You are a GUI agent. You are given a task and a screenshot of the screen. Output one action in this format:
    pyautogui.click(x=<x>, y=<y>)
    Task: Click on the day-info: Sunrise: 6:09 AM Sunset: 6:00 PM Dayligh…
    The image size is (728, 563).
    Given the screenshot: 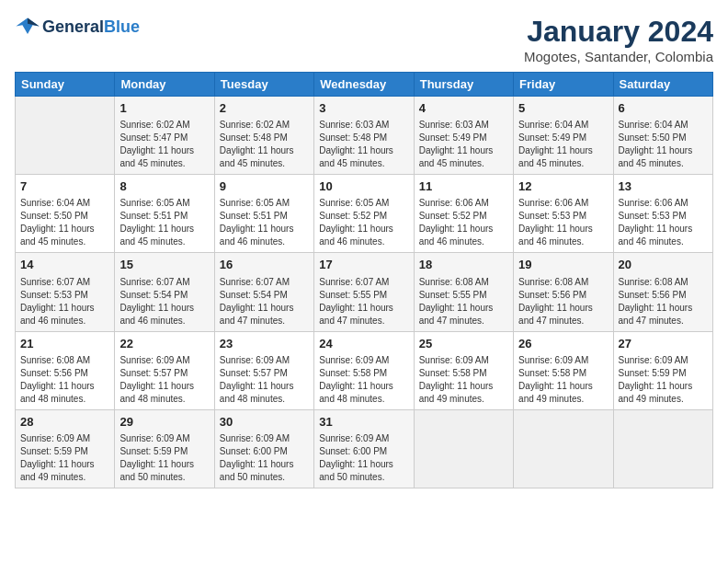 What is the action you would take?
    pyautogui.click(x=265, y=458)
    